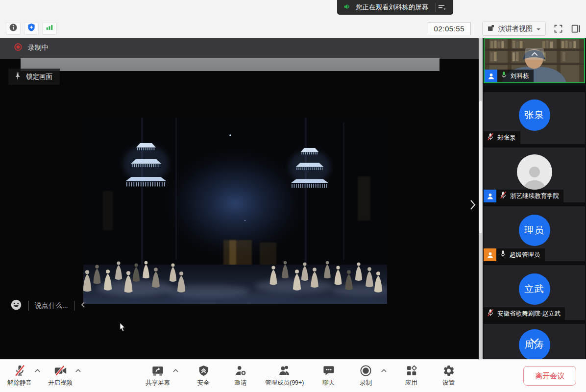  What do you see at coordinates (449, 375) in the screenshot?
I see `settings-button: 设置` at bounding box center [449, 375].